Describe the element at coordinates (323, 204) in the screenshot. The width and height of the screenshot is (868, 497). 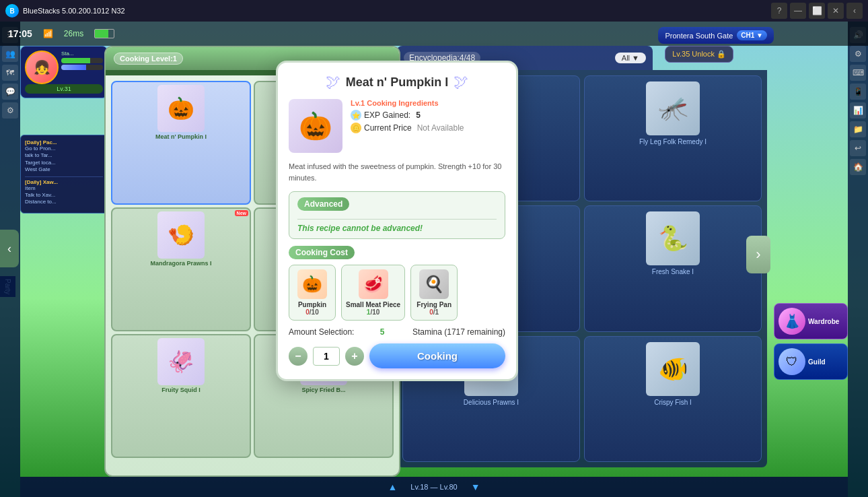
I see `advanced-title: Advanced` at that location.